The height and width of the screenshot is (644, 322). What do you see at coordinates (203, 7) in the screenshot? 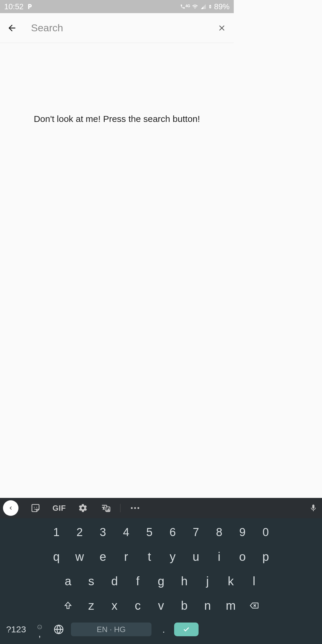
I see `cellular-signal-icon` at bounding box center [203, 7].